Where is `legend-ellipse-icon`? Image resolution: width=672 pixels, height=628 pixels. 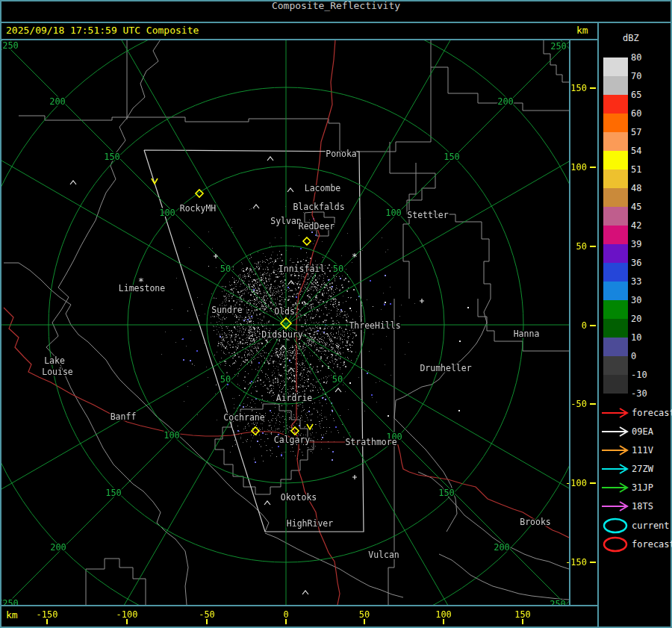 legend-ellipse-icon is located at coordinates (615, 527).